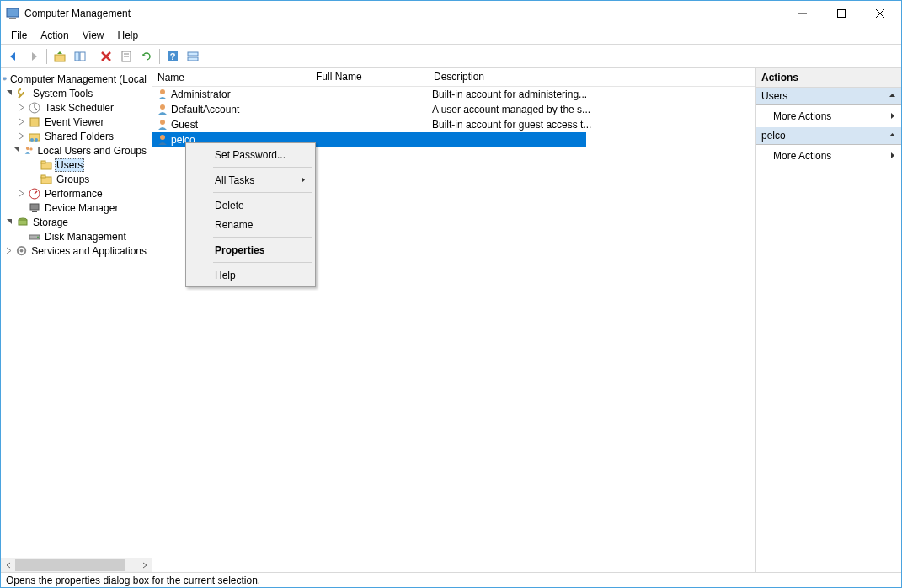 The image size is (902, 588). Describe the element at coordinates (74, 122) in the screenshot. I see `tree-label: Event Viewer` at that location.